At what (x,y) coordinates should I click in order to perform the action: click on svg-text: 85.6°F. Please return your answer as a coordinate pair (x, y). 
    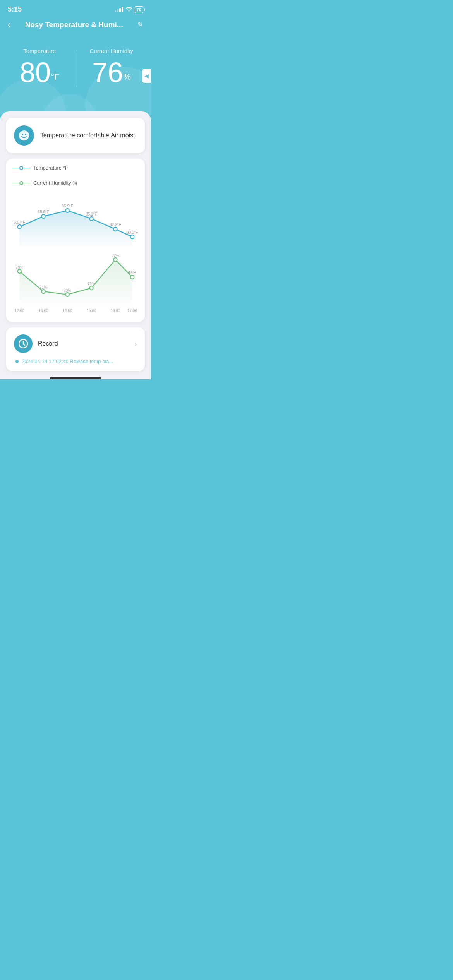
    Looking at the image, I should click on (43, 212).